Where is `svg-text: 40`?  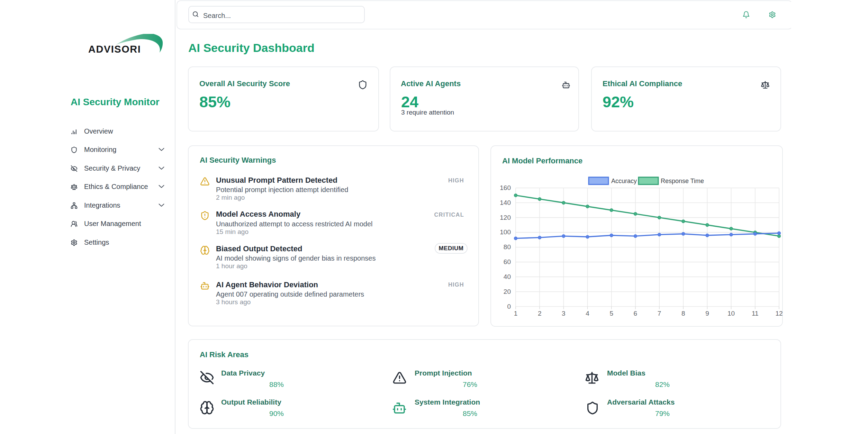
svg-text: 40 is located at coordinates (507, 277).